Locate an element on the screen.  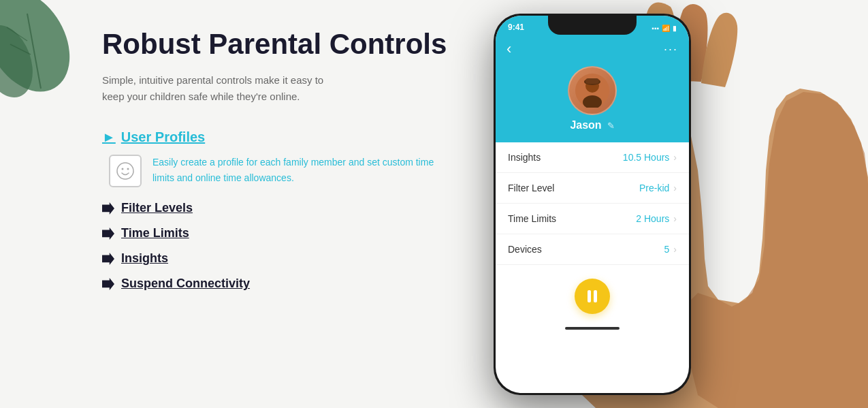
status-icons: ▪▪▪ 📶 ▮ is located at coordinates (664, 29).